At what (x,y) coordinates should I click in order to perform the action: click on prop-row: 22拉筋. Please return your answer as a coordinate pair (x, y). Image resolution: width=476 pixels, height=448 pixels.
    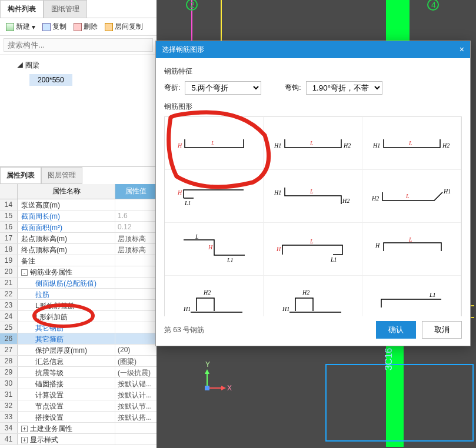
    Looking at the image, I should click on (78, 294).